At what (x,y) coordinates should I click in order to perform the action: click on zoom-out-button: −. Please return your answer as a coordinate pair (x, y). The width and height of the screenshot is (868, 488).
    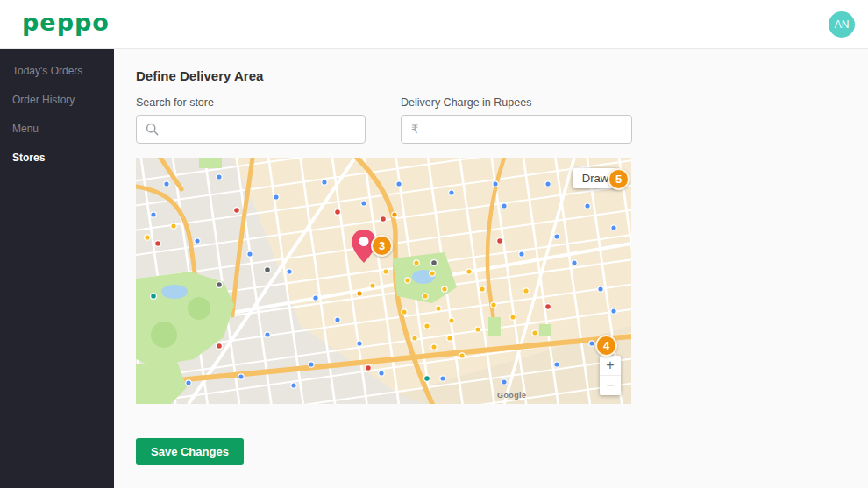
    Looking at the image, I should click on (610, 385).